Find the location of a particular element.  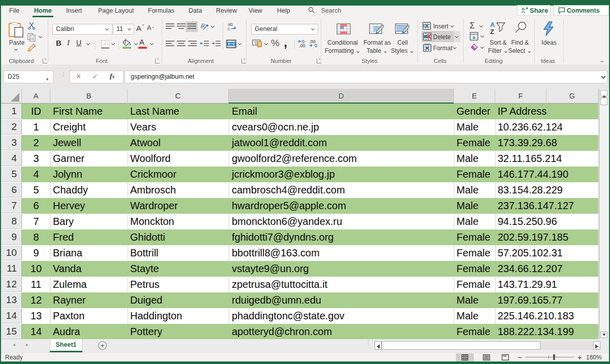

svg-text: .00 is located at coordinates (302, 46).